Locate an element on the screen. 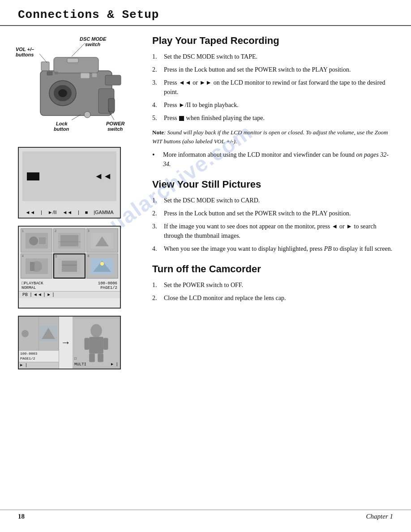 The height and width of the screenshot is (532, 411). chapter-label: Chapter 1 is located at coordinates (380, 517).